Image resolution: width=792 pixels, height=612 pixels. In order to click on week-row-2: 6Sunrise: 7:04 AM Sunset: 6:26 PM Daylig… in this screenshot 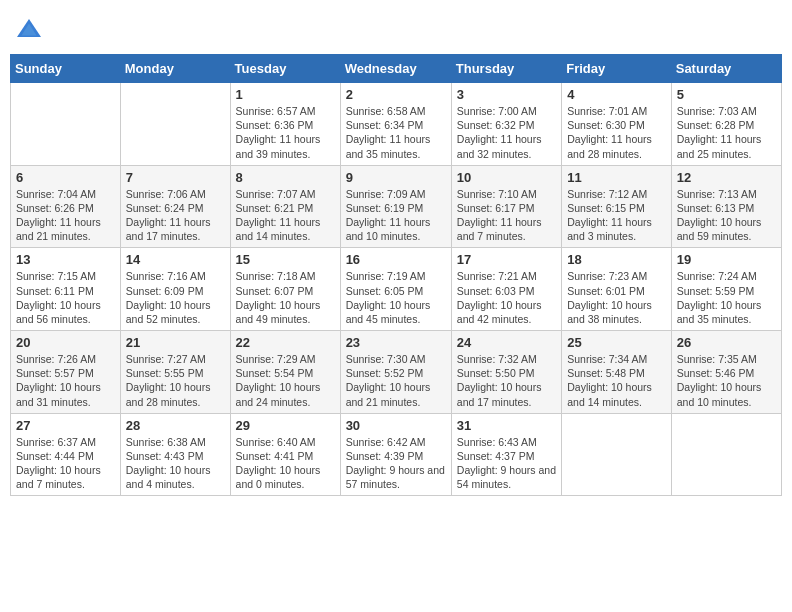, I will do `click(396, 206)`.